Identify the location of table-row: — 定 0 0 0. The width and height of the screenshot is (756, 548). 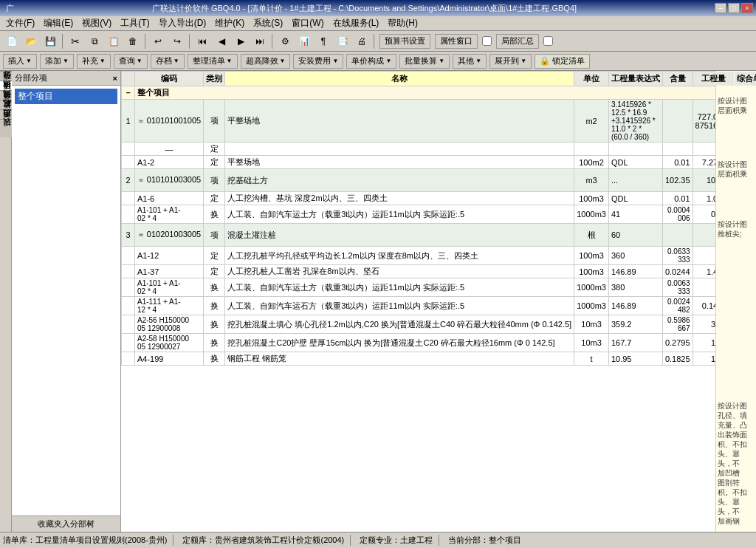
(439, 149).